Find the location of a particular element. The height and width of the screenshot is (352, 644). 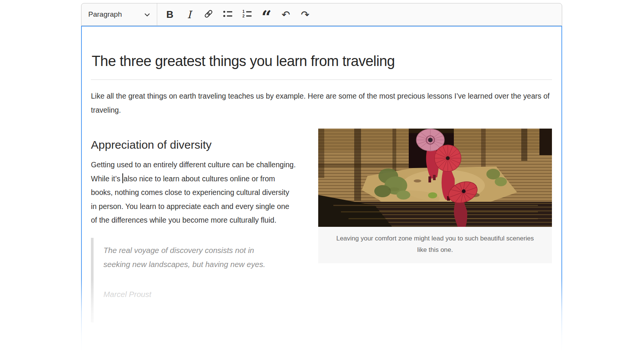

paragraph-style-label: Paragraph is located at coordinates (105, 14).